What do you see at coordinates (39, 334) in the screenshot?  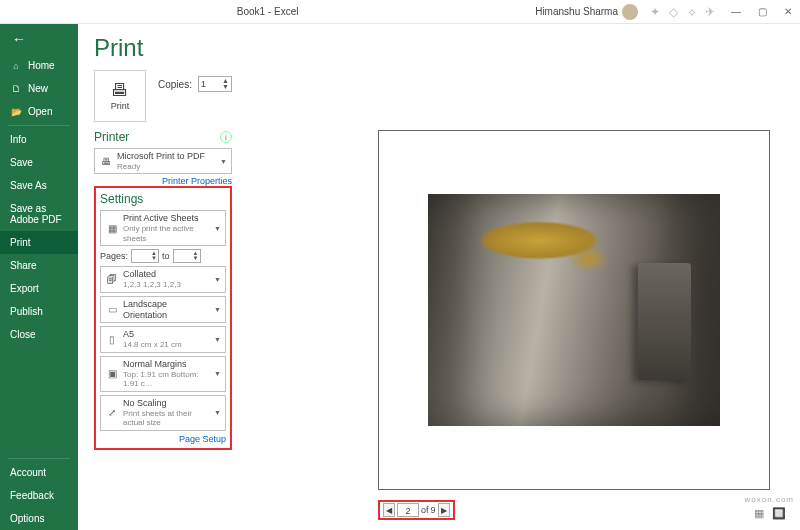 I see `sidebar-item-close: Close` at bounding box center [39, 334].